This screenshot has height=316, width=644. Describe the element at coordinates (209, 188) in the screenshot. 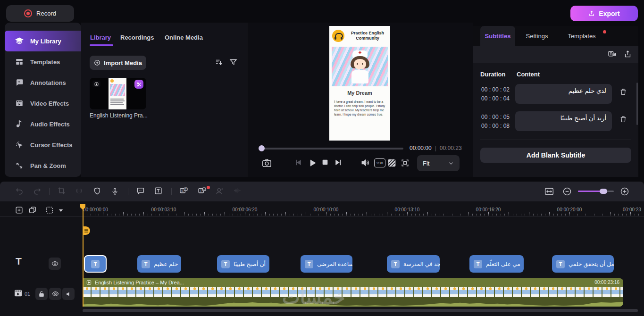

I see `text-to-speech-notification-dot` at that location.